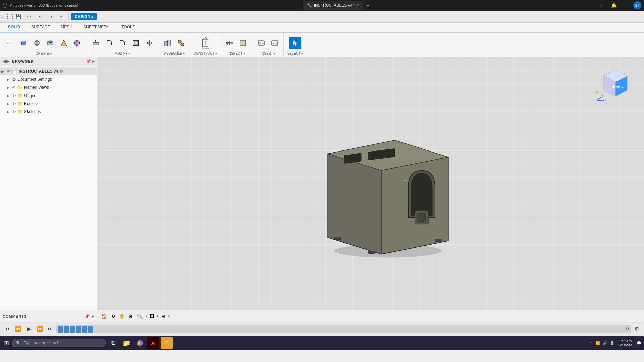 This screenshot has height=362, width=644. What do you see at coordinates (14, 87) in the screenshot?
I see `named-views-eye-icon: 👁` at bounding box center [14, 87].